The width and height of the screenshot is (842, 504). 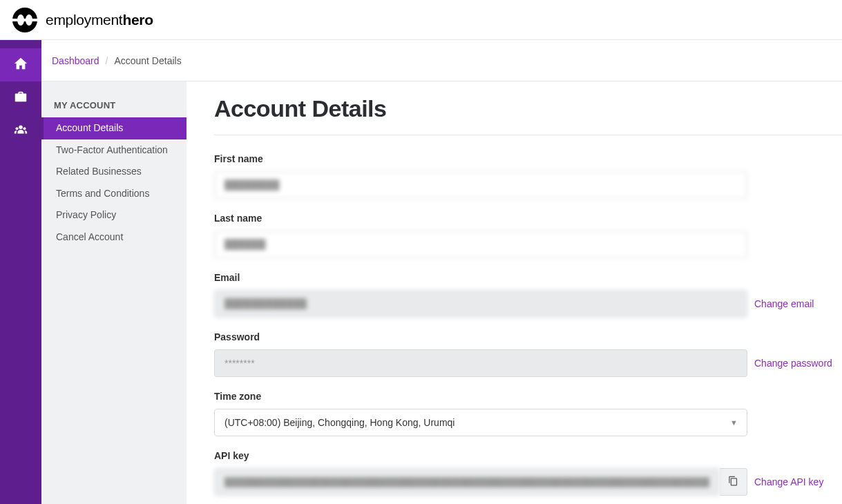 What do you see at coordinates (21, 65) in the screenshot?
I see `nav-home` at bounding box center [21, 65].